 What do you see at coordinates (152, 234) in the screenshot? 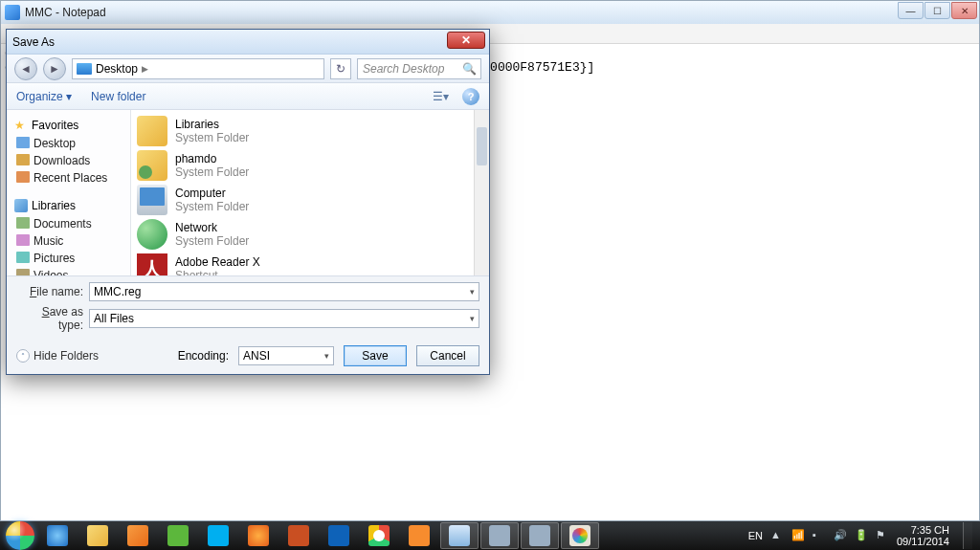
I see `network-icon` at bounding box center [152, 234].